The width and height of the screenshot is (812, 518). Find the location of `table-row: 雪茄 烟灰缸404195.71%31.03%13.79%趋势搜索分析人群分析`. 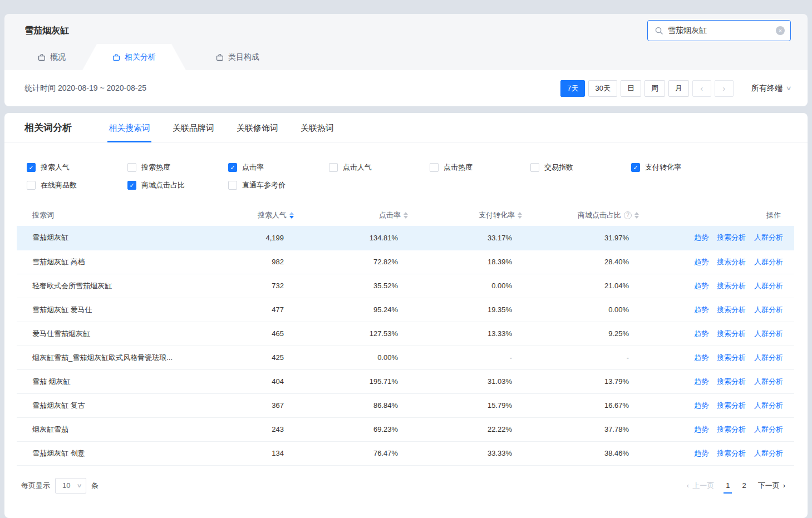

table-row: 雪茄 烟灰缸404195.71%31.03%13.79%趋势搜索分析人群分析 is located at coordinates (405, 382).